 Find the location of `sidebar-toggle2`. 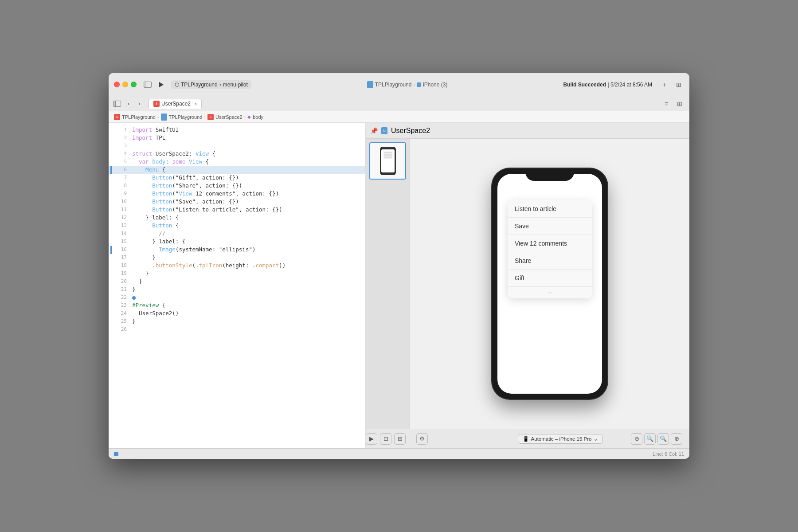

sidebar-toggle2 is located at coordinates (117, 104).